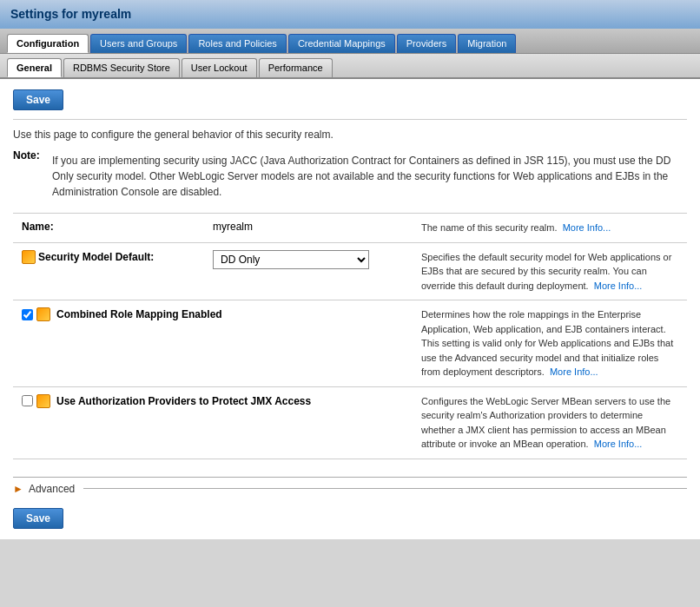  What do you see at coordinates (350, 271) in the screenshot?
I see `table-row: Security Model Default: DD Only Advanced…` at bounding box center [350, 271].